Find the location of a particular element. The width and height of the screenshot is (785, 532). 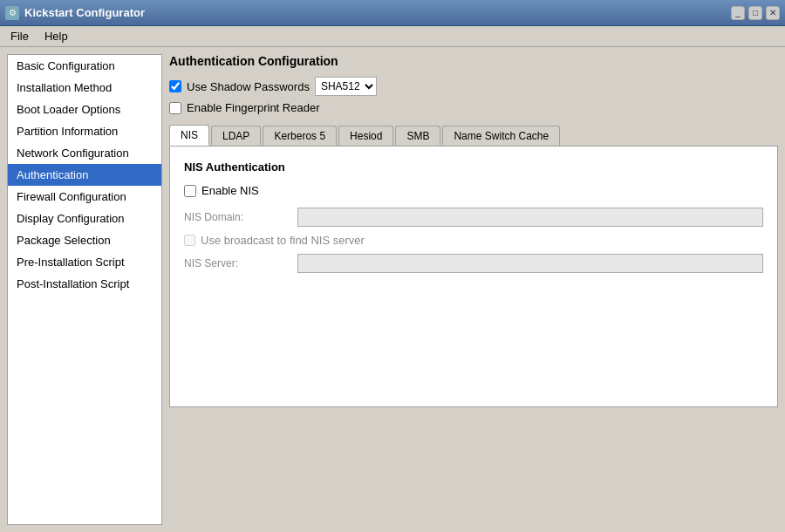

shadow-passwords-label: Use Shadow Passwords is located at coordinates (248, 87).